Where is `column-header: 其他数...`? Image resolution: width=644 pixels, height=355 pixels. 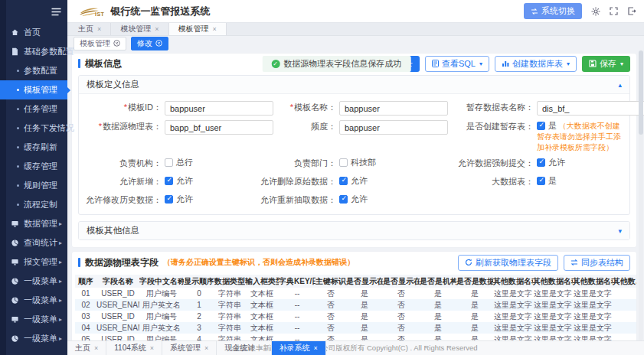
column-header: 其他数... is located at coordinates (625, 282).